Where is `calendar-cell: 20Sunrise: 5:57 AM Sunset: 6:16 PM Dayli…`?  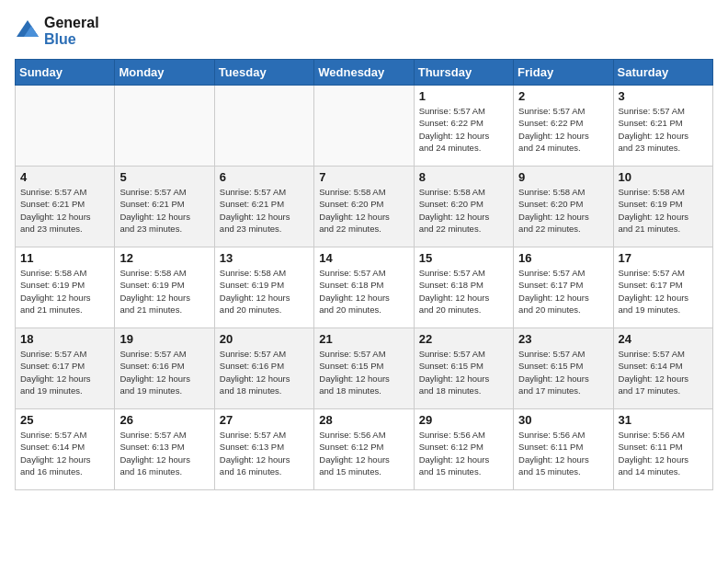
calendar-cell: 20Sunrise: 5:57 AM Sunset: 6:16 PM Dayli… is located at coordinates (264, 369).